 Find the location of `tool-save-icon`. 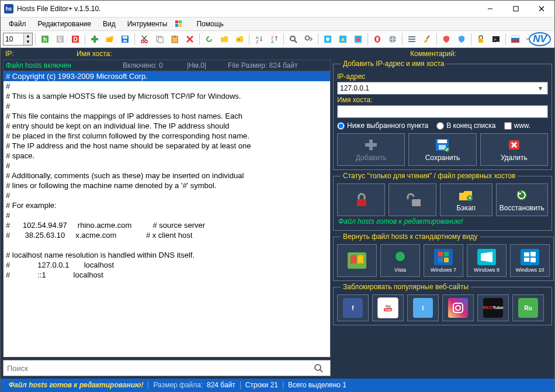

tool-save-icon is located at coordinates (125, 39).